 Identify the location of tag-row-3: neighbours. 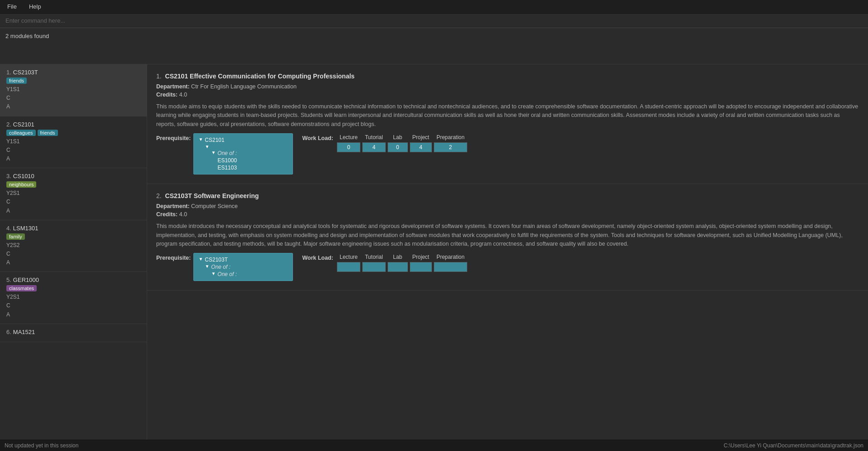
(73, 184).